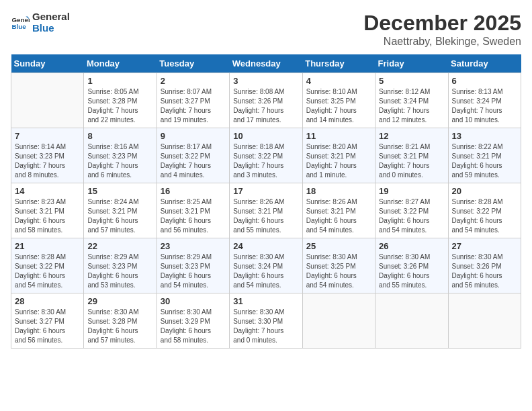 This screenshot has height=411, width=532. Describe the element at coordinates (120, 161) in the screenshot. I see `day-detail: Sunrise: 8:16 AM Sunset: 3:23 PM Dayligh…` at that location.